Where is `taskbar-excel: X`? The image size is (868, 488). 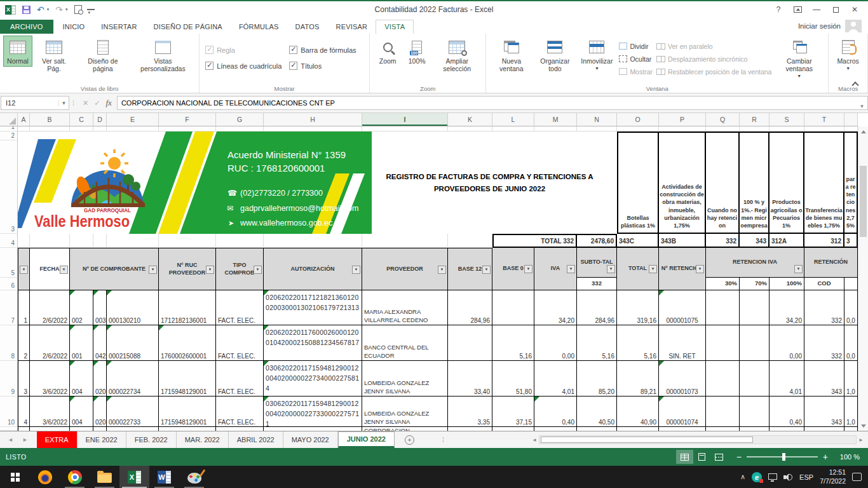
taskbar-excel: X is located at coordinates (135, 477).